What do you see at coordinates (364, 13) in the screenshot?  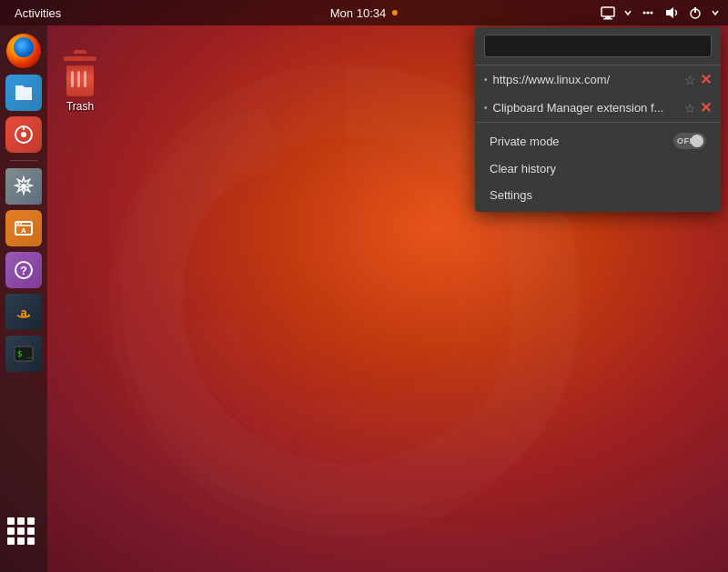 I see `top-panel: Activities Mon 10:34` at bounding box center [364, 13].